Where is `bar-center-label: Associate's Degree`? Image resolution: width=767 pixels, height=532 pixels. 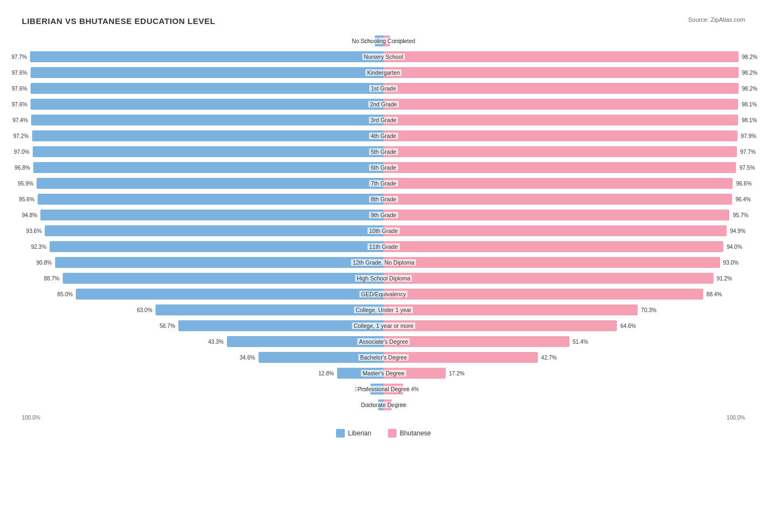 bar-center-label: Associate's Degree is located at coordinates (384, 342).